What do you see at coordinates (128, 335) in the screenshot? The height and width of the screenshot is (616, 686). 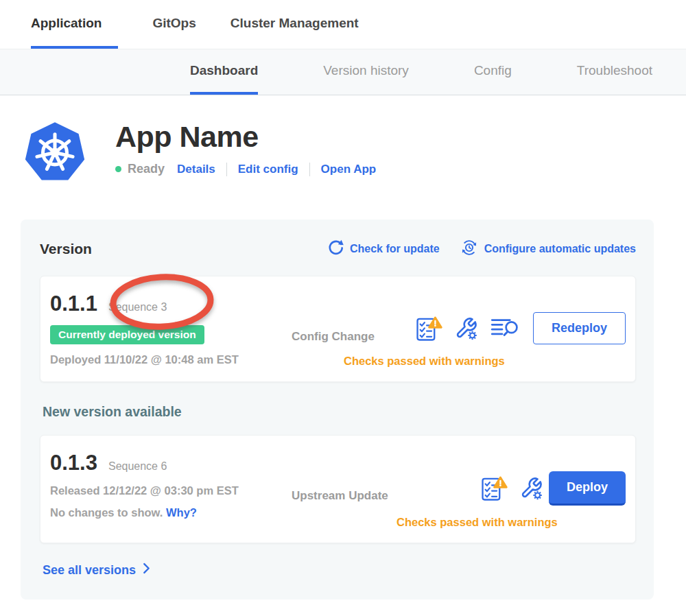 I see `currently-deployed-badge: Currently deployed version` at bounding box center [128, 335].